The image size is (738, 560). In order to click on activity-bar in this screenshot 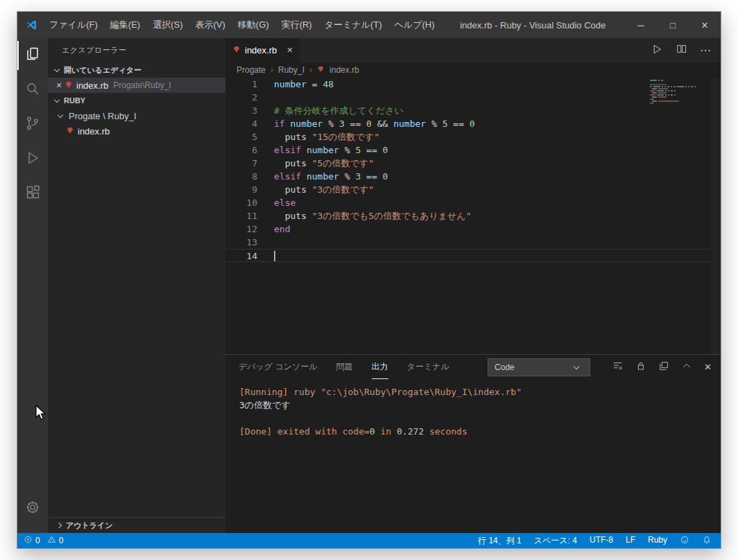, I will do `click(33, 286)`.